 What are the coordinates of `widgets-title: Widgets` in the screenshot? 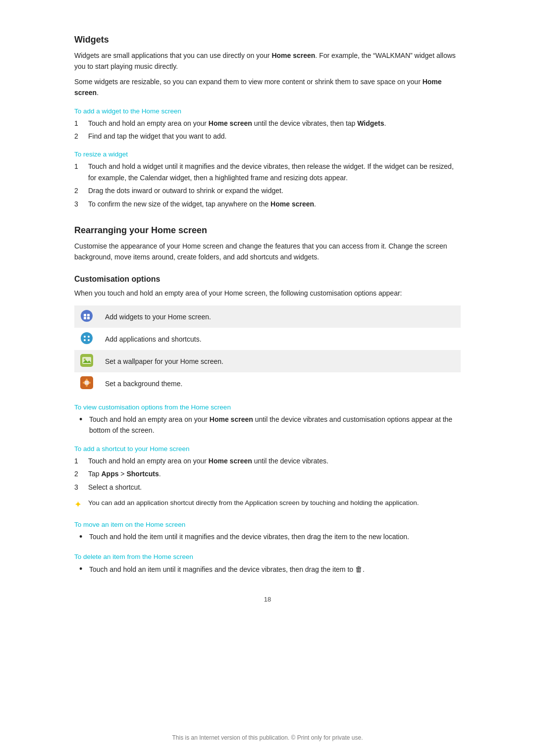 It's located at (268, 40).